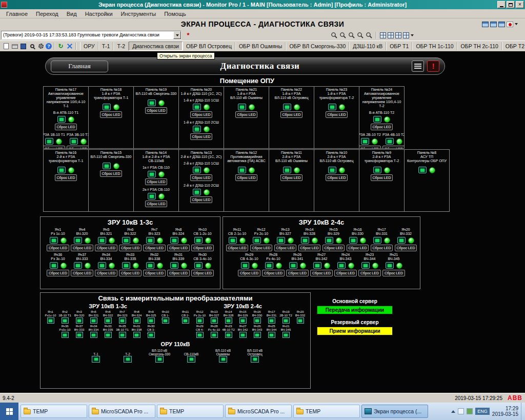 The image size is (525, 420). What do you see at coordinates (89, 46) in the screenshot?
I see `toolbar-tab: ОРУ` at bounding box center [89, 46].